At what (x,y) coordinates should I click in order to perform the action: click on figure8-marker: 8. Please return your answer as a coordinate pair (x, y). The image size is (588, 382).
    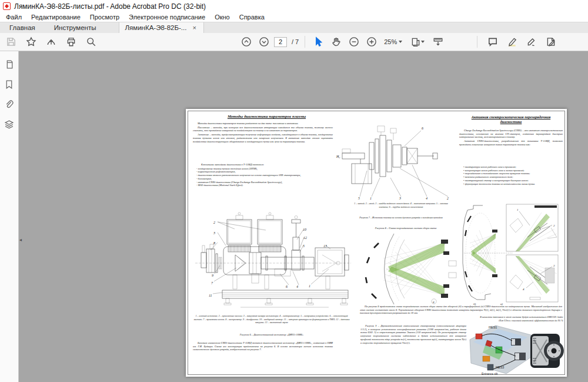
    Looking at the image, I should click on (434, 303).